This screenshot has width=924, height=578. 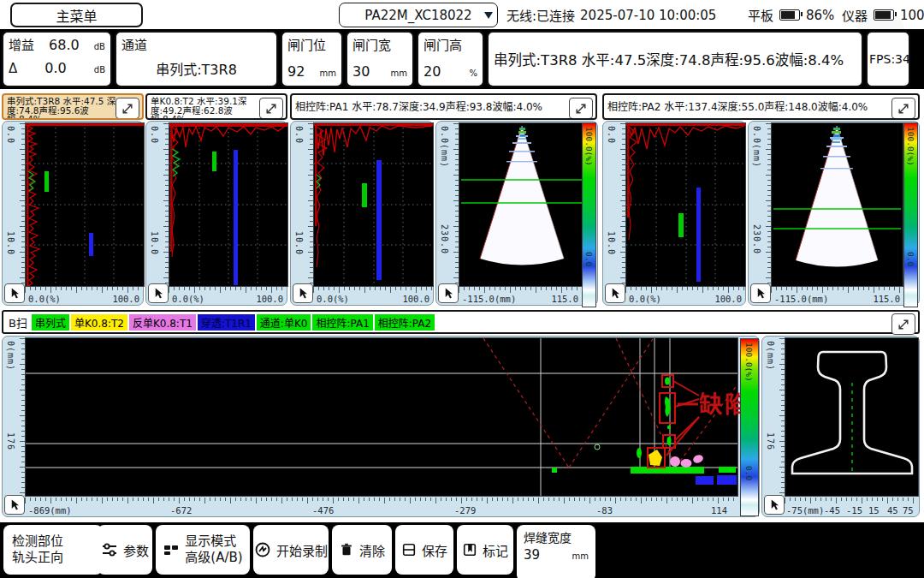 What do you see at coordinates (99, 46) in the screenshot?
I see `gain-unit: dB` at bounding box center [99, 46].